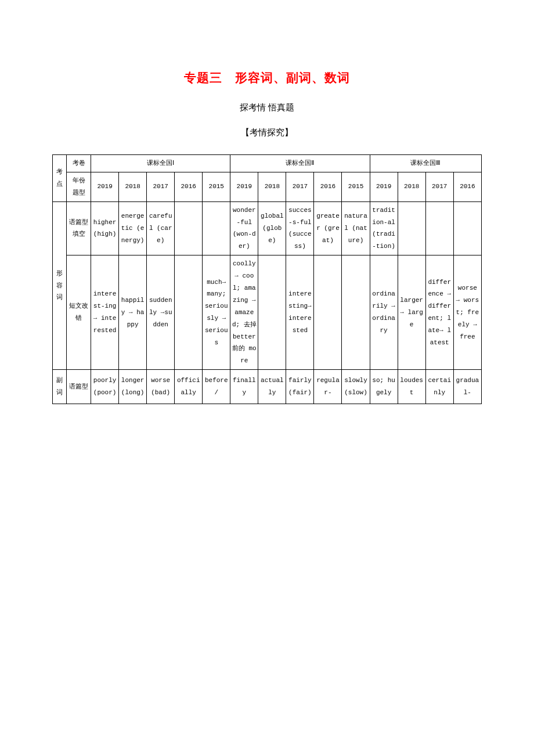  Describe the element at coordinates (300, 229) in the screenshot. I see `data-cell: succes-s-ful (success)` at that location.